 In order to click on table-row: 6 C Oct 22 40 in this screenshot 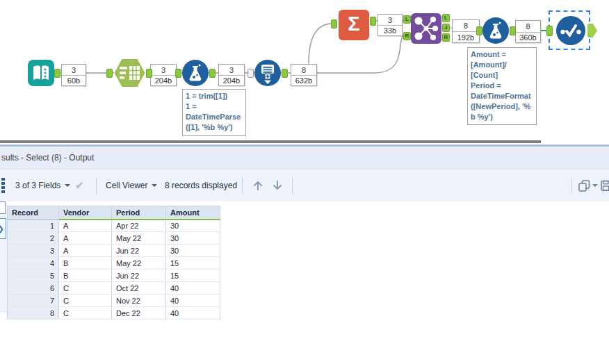, I will do `click(114, 288)`.